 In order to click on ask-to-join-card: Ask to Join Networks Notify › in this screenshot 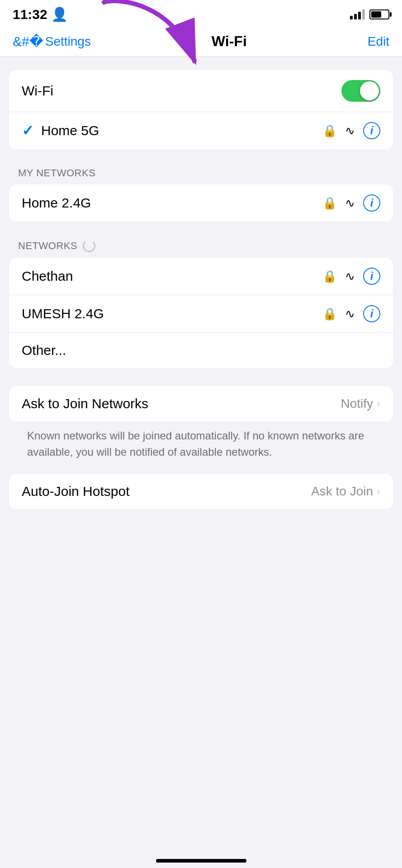, I will do `click(201, 404)`.